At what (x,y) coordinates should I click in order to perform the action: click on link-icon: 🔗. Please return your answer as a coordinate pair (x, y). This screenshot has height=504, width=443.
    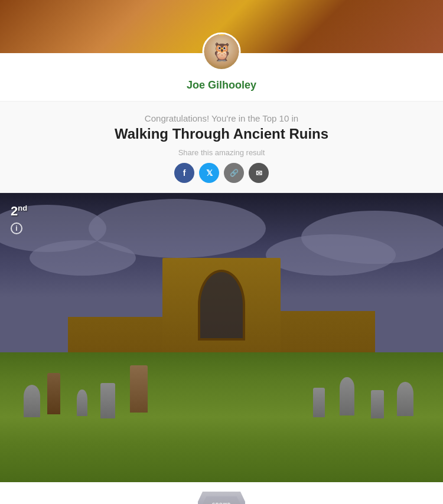
    Looking at the image, I should click on (234, 173).